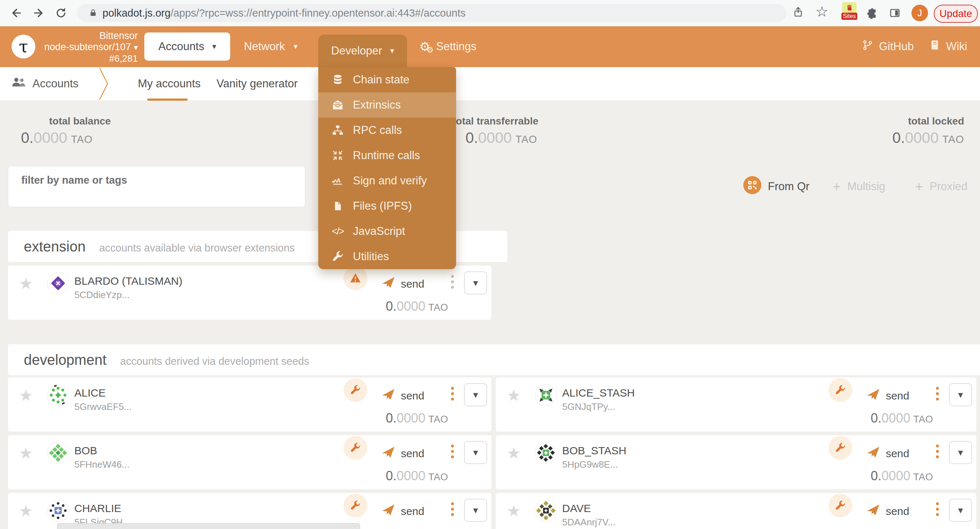 This screenshot has width=980, height=529. I want to click on github-link: GitHub, so click(888, 46).